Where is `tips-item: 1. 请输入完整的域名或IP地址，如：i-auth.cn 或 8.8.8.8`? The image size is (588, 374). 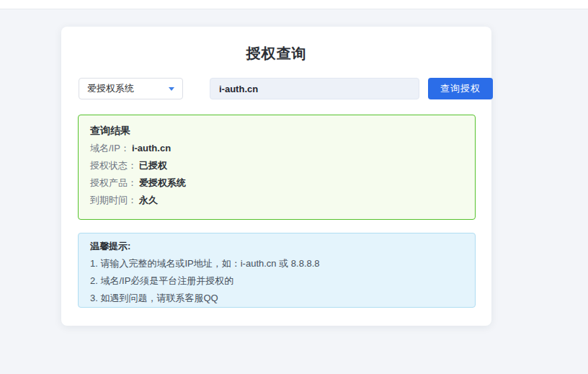 tips-item: 1. 请输入完整的域名或IP地址，如：i-auth.cn 或 8.8.8.8 is located at coordinates (277, 264).